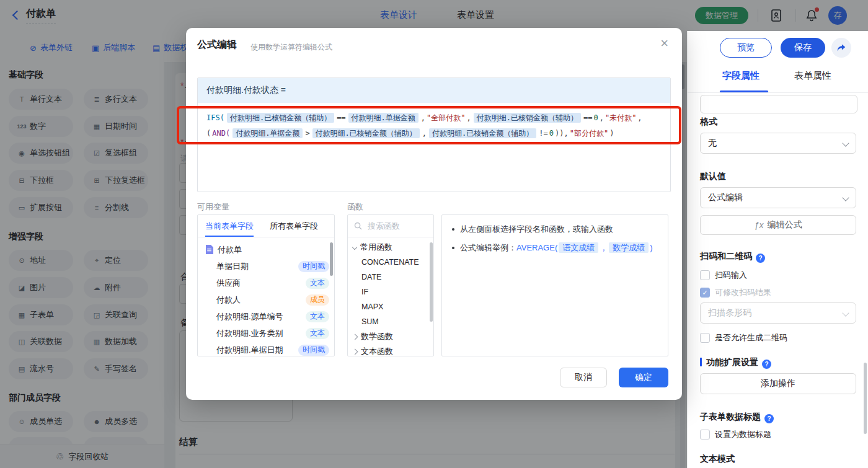 This screenshot has height=468, width=868. Describe the element at coordinates (746, 48) in the screenshot. I see `preview-button: 预览` at that location.